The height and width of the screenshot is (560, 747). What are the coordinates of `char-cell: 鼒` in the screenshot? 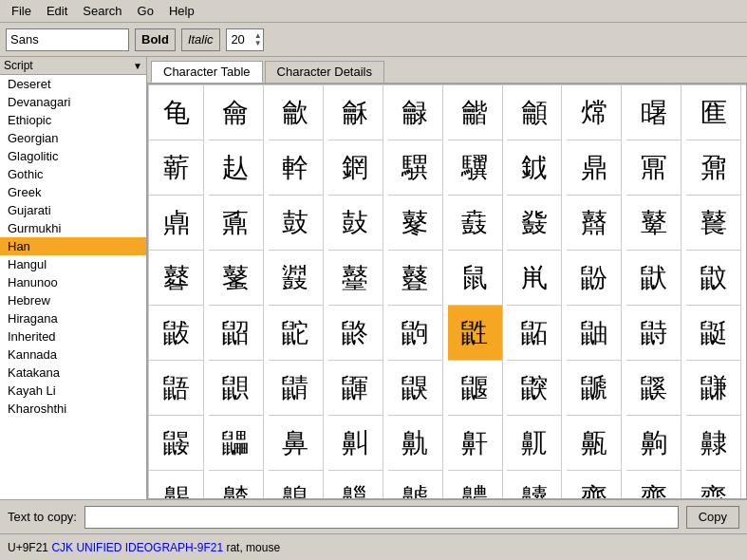 It's located at (236, 223).